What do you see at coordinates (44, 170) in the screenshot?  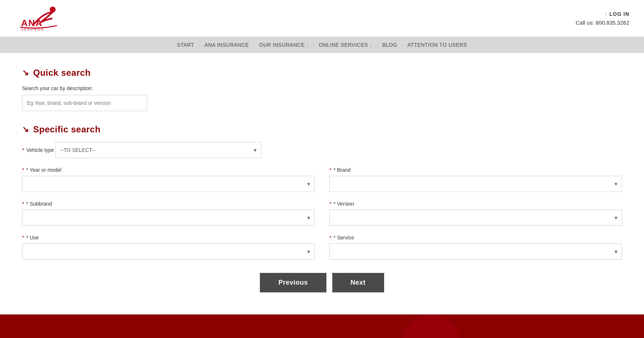 I see `year-model-label-text: * Year or model` at bounding box center [44, 170].